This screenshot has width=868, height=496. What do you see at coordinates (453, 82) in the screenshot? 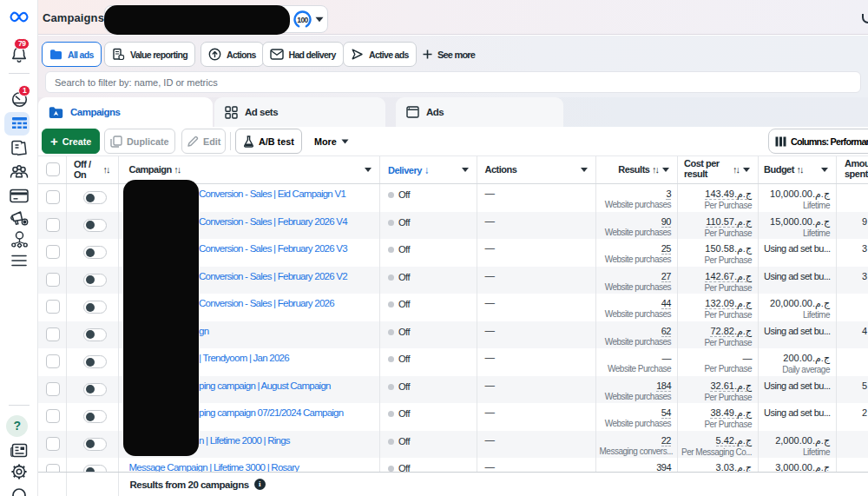
I see `search-filter-input` at bounding box center [453, 82].